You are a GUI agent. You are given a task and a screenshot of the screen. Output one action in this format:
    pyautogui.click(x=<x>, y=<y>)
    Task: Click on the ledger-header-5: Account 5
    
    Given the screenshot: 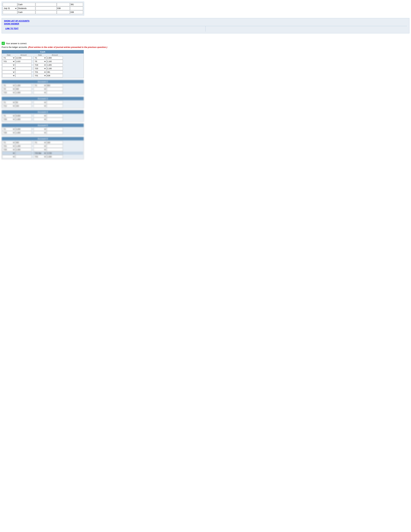 What is the action you would take?
    pyautogui.click(x=43, y=125)
    